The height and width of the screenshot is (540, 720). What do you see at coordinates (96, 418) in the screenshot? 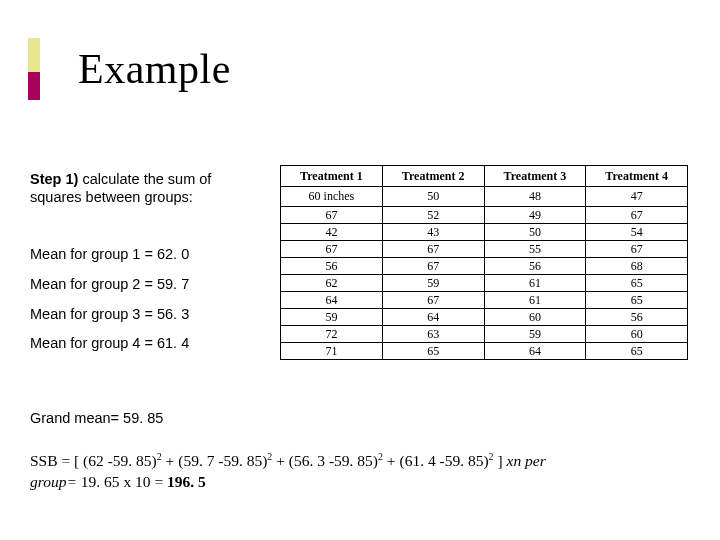
I see `grand-mean-line: Grand mean= 59. 85` at bounding box center [96, 418].